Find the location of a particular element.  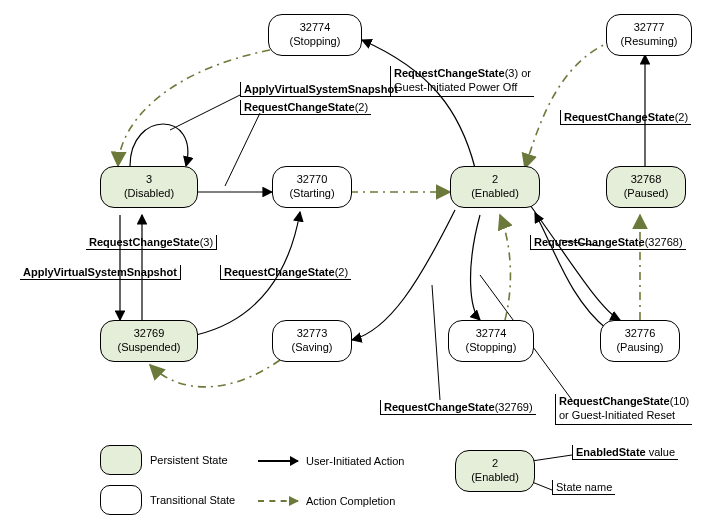

state-id: 32768 is located at coordinates (646, 180).